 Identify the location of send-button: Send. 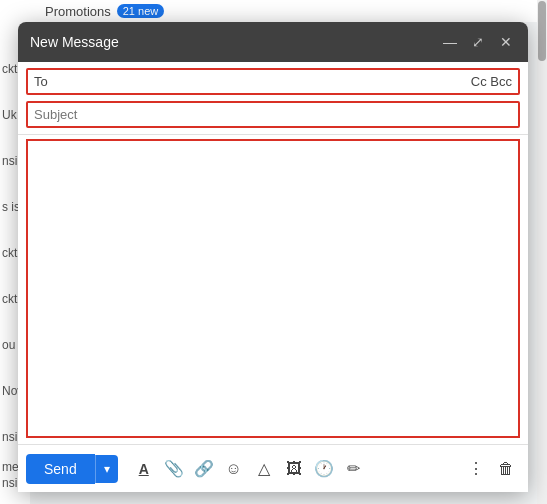
(60, 469).